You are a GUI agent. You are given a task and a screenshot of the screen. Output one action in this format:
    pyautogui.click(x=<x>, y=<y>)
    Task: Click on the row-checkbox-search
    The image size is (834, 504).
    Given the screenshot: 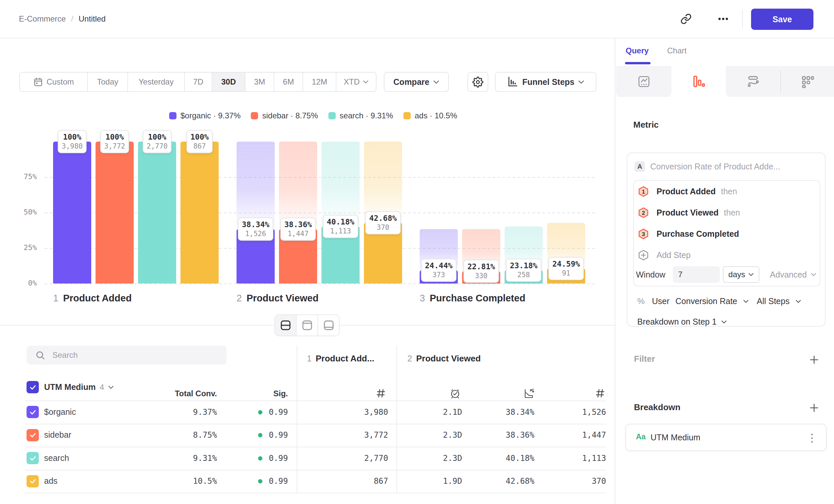 What is the action you would take?
    pyautogui.click(x=32, y=458)
    